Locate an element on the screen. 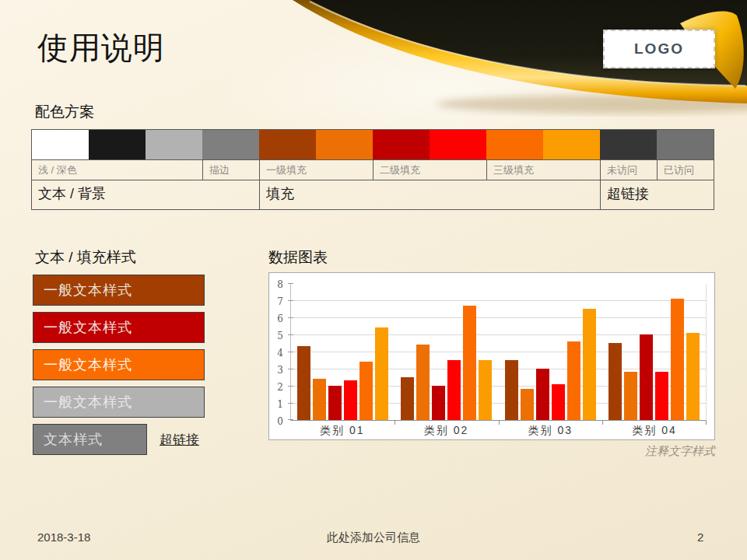  chart-caption: 注释文字样式 is located at coordinates (492, 451).